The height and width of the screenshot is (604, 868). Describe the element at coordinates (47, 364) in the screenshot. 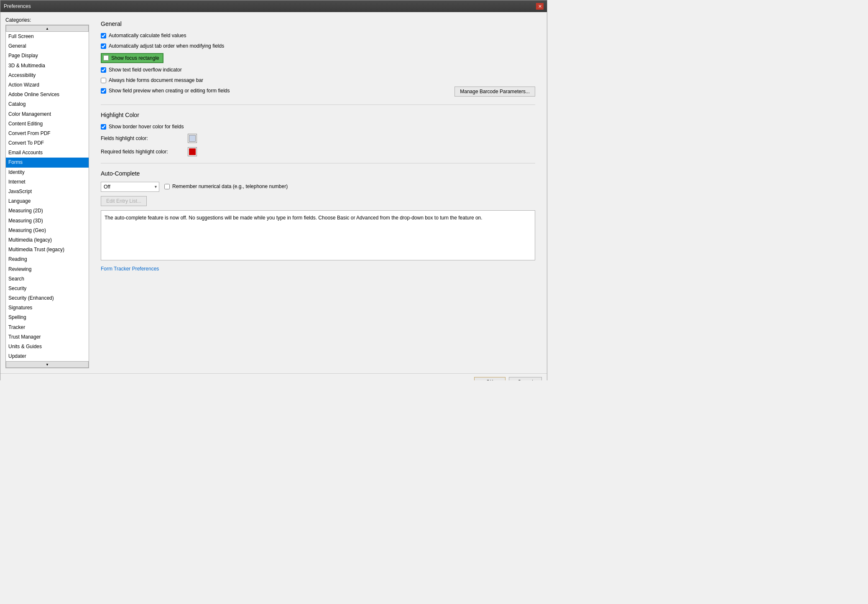

I see `scroll-down-button: ▼` at that location.